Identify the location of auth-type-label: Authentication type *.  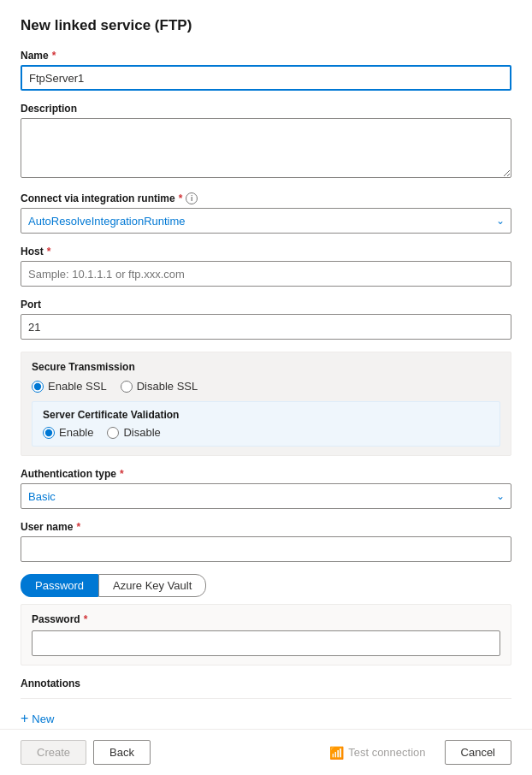
(266, 474).